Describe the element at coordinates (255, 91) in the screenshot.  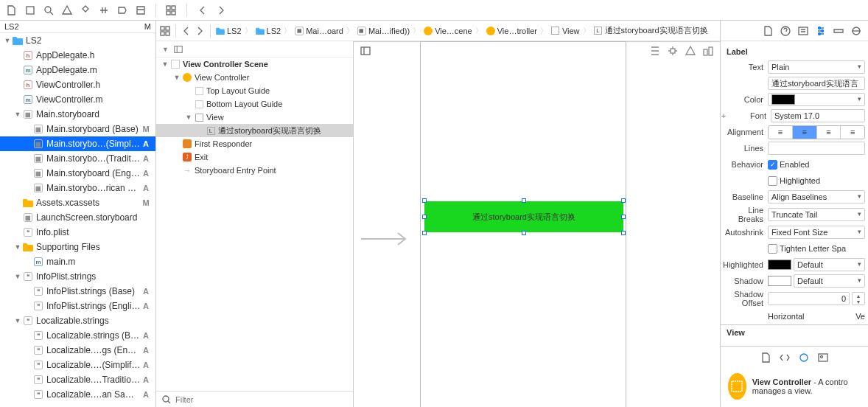
I see `outline-item: Top Layout Guide` at that location.